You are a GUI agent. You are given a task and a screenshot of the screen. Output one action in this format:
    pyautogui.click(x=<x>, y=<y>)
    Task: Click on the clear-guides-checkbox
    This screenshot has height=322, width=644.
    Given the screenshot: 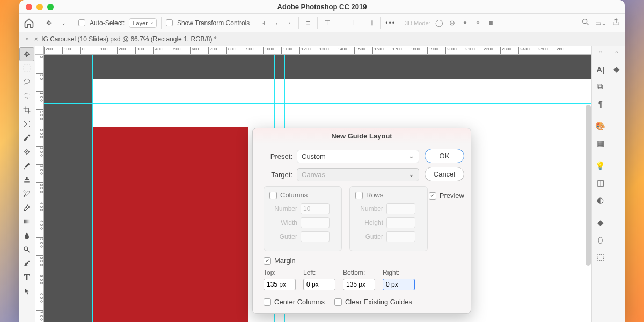 What is the action you would take?
    pyautogui.click(x=338, y=302)
    